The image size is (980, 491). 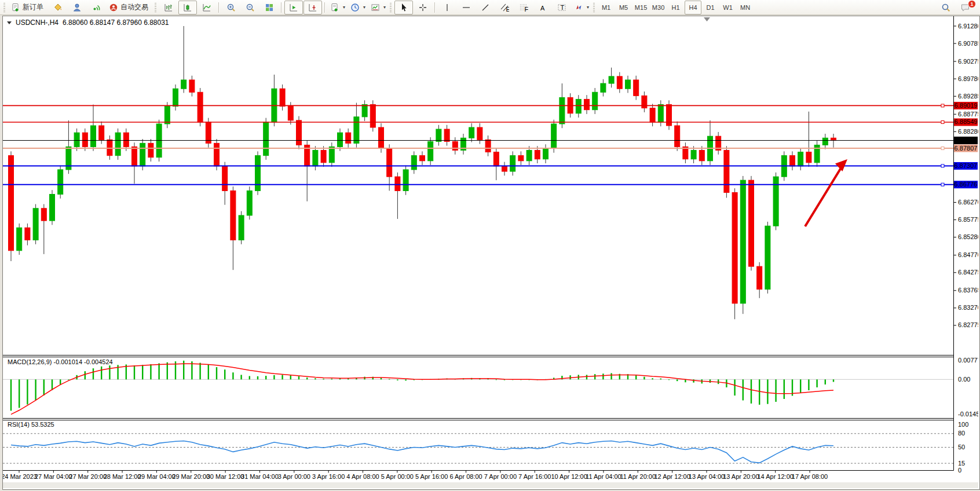 I want to click on fibonacci-button: F, so click(x=524, y=8).